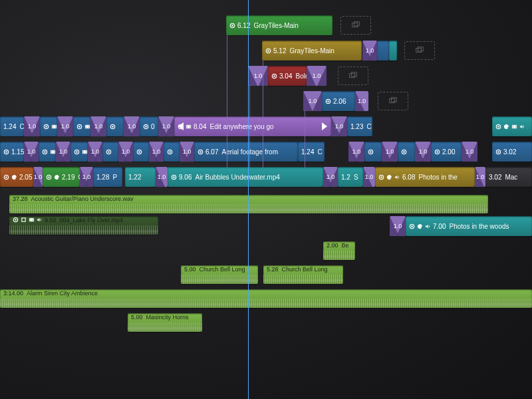 The image size is (532, 399). What do you see at coordinates (12, 152) in the screenshot?
I see `video-clip: 1.15` at bounding box center [12, 152].